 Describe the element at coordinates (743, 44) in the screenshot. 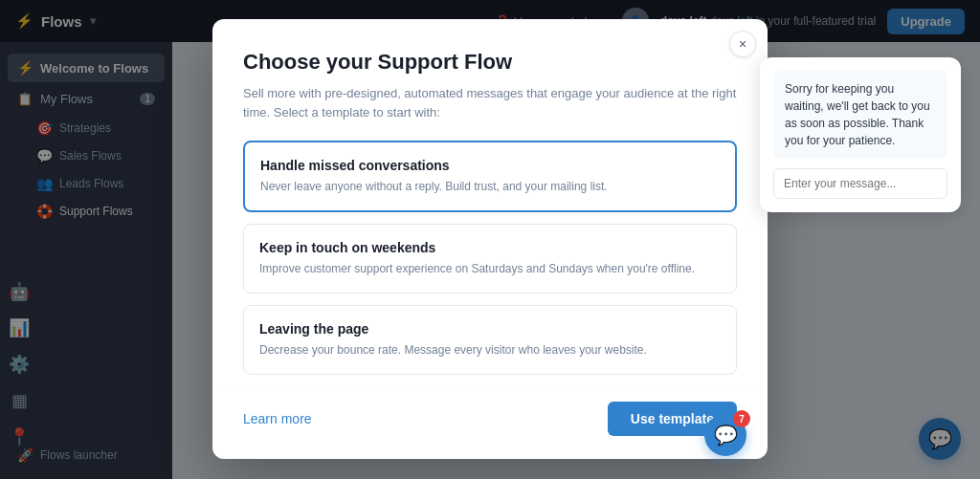

I see `modal-close-button: ×` at that location.